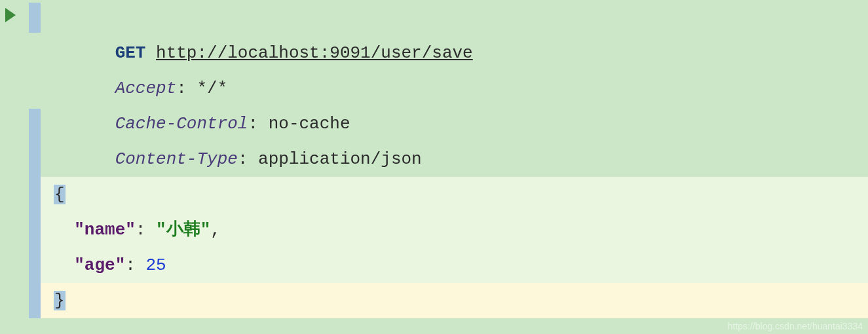  Describe the element at coordinates (455, 124) in the screenshot. I see `header-line: Content-Type: application/json` at that location.